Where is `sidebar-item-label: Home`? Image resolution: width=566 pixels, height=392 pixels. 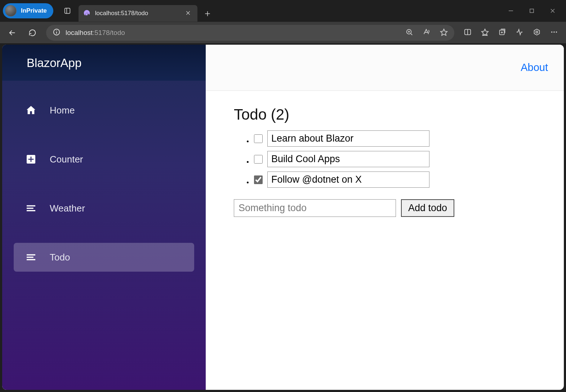 sidebar-item-label: Home is located at coordinates (62, 110).